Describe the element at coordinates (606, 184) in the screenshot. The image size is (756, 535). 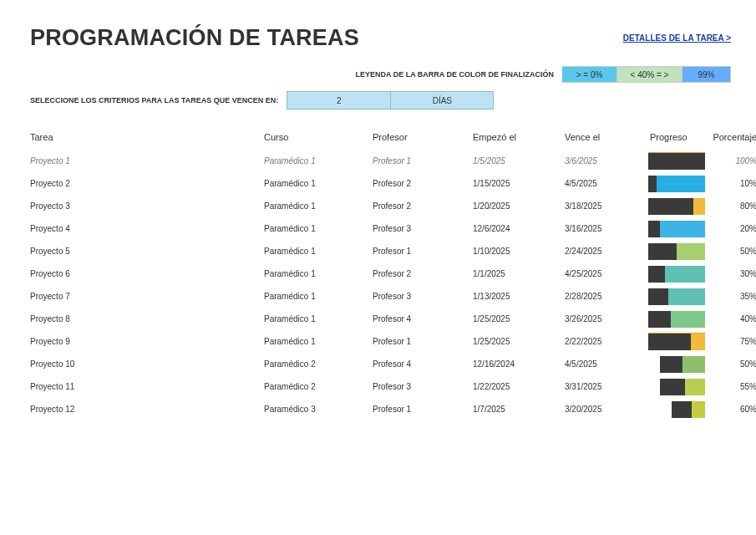
I see `cell-due: 4/5/2025` at that location.